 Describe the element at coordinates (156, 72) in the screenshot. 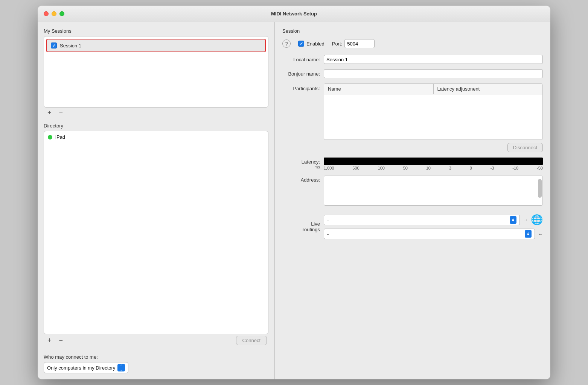

I see `sessions-box: Session 1` at that location.